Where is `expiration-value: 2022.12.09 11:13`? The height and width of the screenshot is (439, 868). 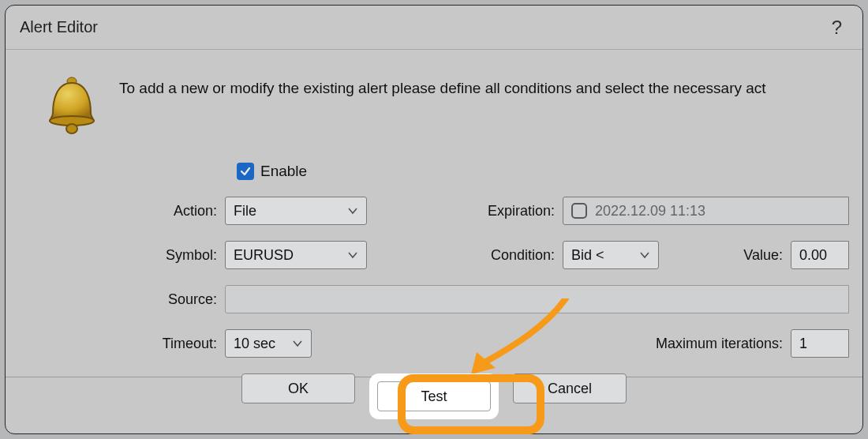 expiration-value: 2022.12.09 11:13 is located at coordinates (650, 212).